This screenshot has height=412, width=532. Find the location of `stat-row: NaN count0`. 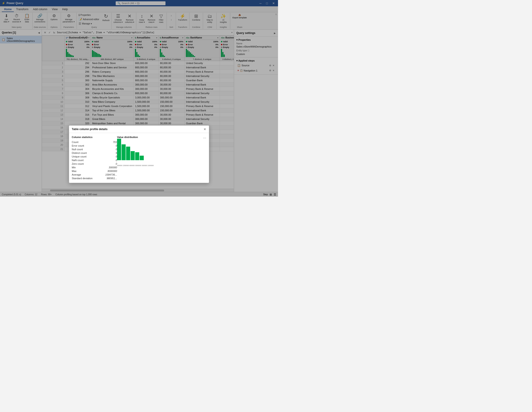

stat-row: NaN count0 is located at coordinates (95, 160).